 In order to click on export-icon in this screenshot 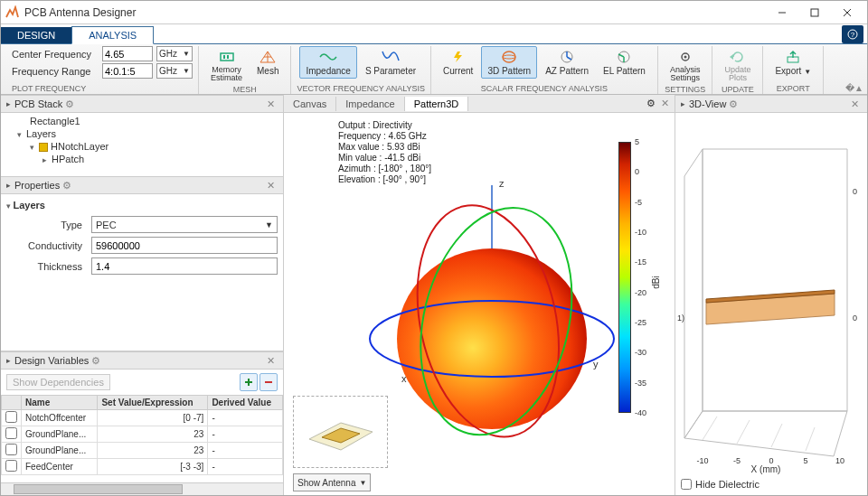, I will do `click(793, 57)`.